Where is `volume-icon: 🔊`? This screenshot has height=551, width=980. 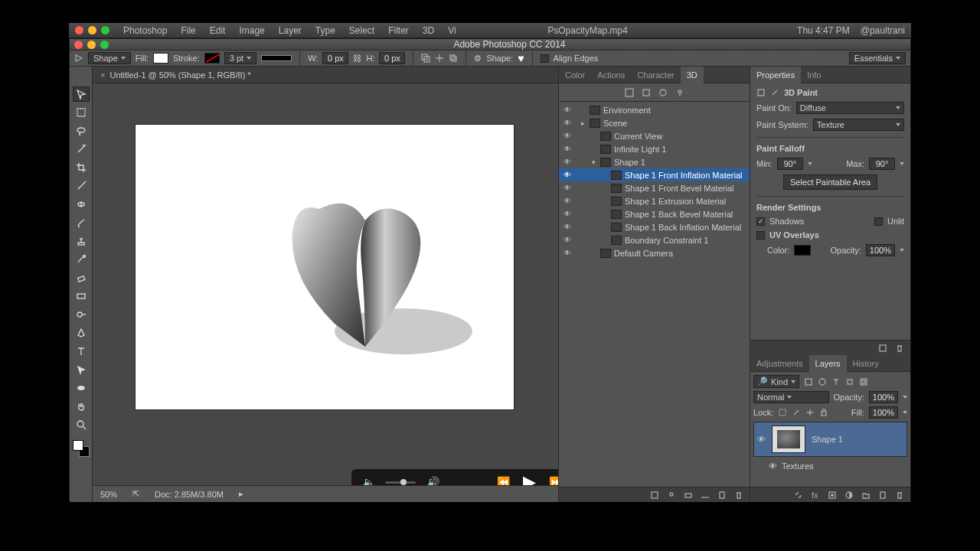
volume-icon: 🔊 is located at coordinates (433, 481).